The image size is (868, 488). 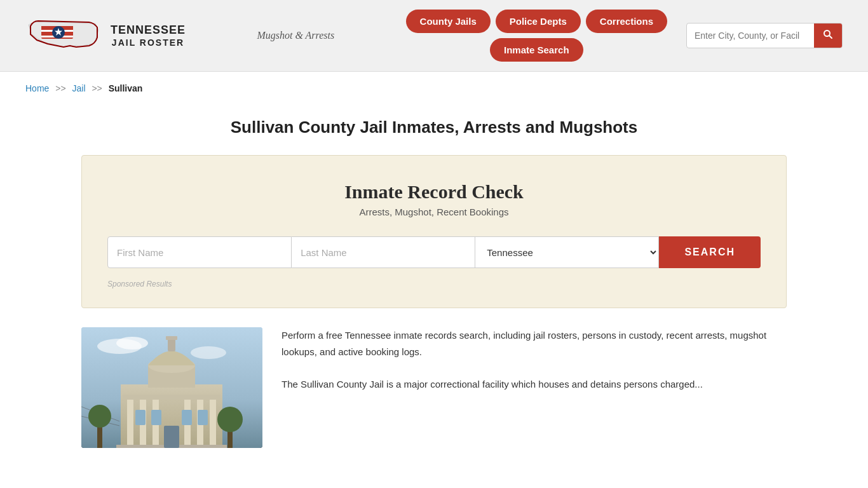 What do you see at coordinates (434, 127) in the screenshot?
I see `page-title: Sullivan County Jail Inmates, Arrests an…` at bounding box center [434, 127].